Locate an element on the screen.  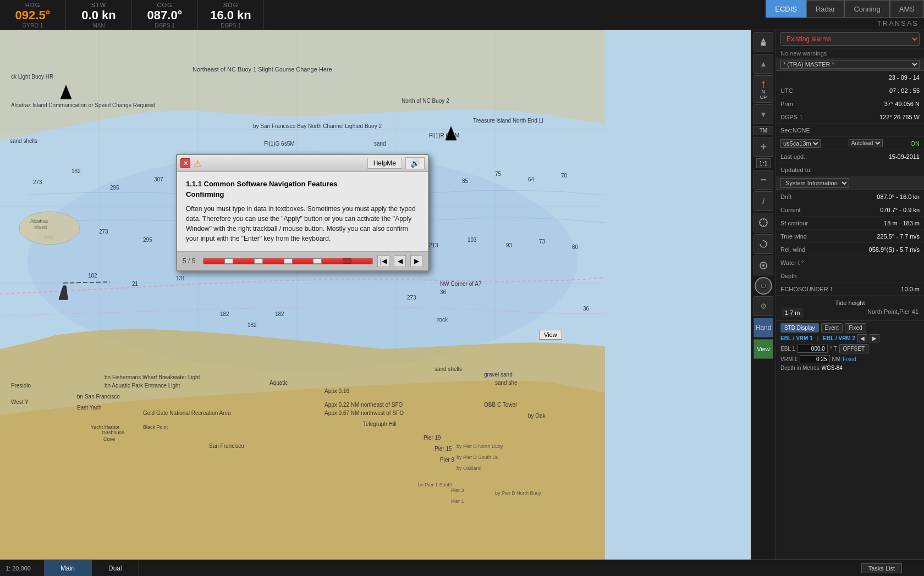
chart-dropdown: us5ca13m is located at coordinates (801, 143).